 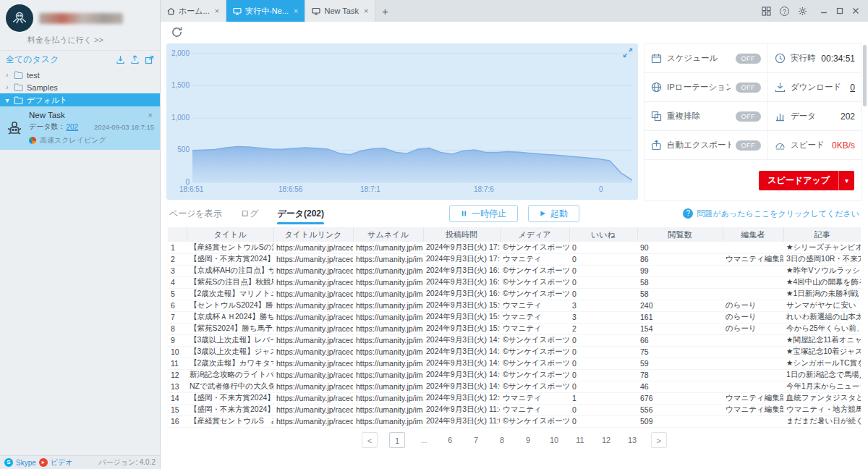 I want to click on start-button: 起動, so click(x=554, y=214).